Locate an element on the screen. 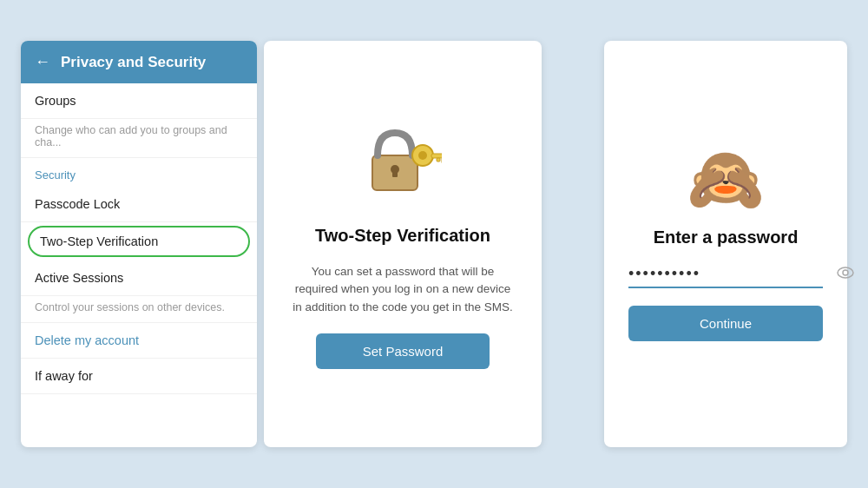  menu-item-delete: Delete my account is located at coordinates (139, 340).